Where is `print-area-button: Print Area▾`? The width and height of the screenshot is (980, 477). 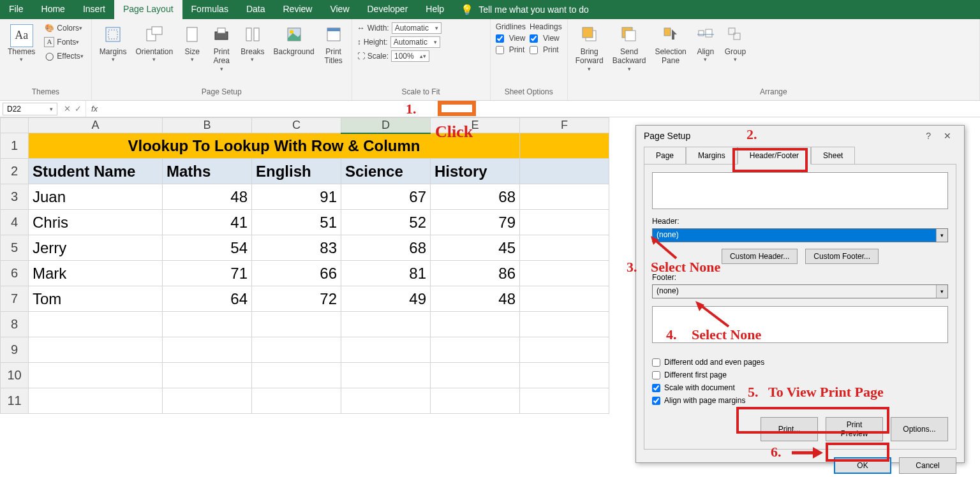 print-area-button: Print Area▾ is located at coordinates (221, 48).